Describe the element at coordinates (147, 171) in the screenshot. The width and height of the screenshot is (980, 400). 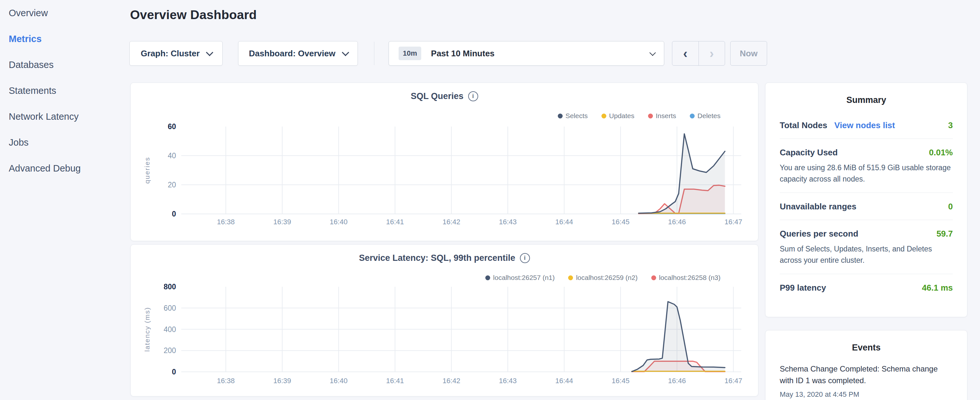
I see `svg-text: queries` at that location.